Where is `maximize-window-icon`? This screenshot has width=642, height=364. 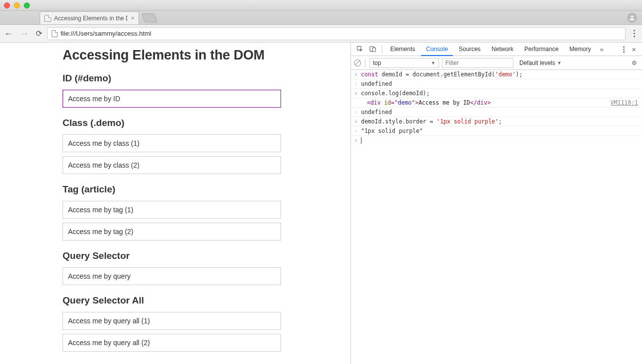
maximize-window-icon is located at coordinates (27, 5).